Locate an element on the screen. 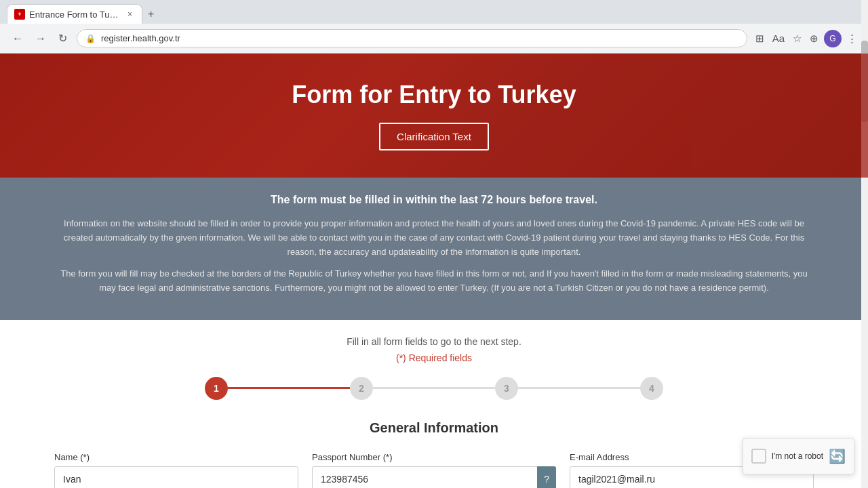 This screenshot has height=488, width=868. profile-button: G is located at coordinates (833, 39).